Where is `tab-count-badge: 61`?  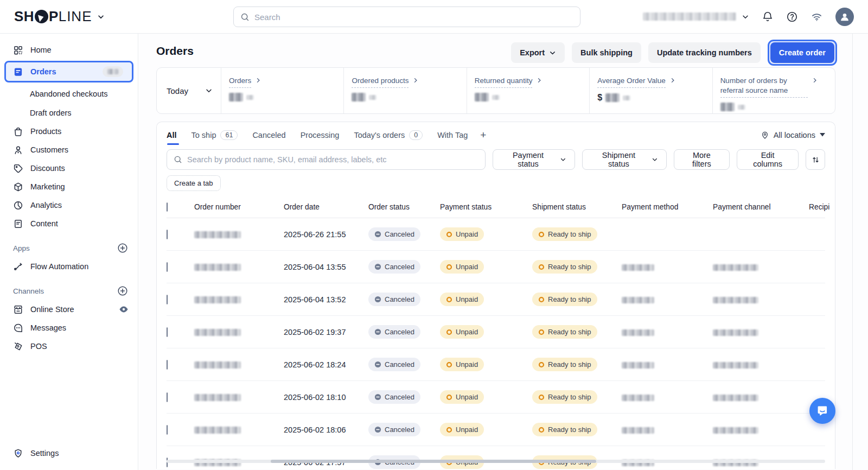 tab-count-badge: 61 is located at coordinates (229, 135).